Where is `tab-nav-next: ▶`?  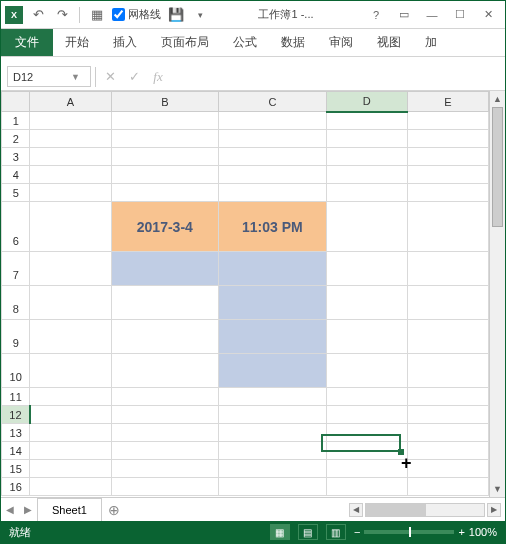
tab-nav-next: ▶ is located at coordinates (28, 510).